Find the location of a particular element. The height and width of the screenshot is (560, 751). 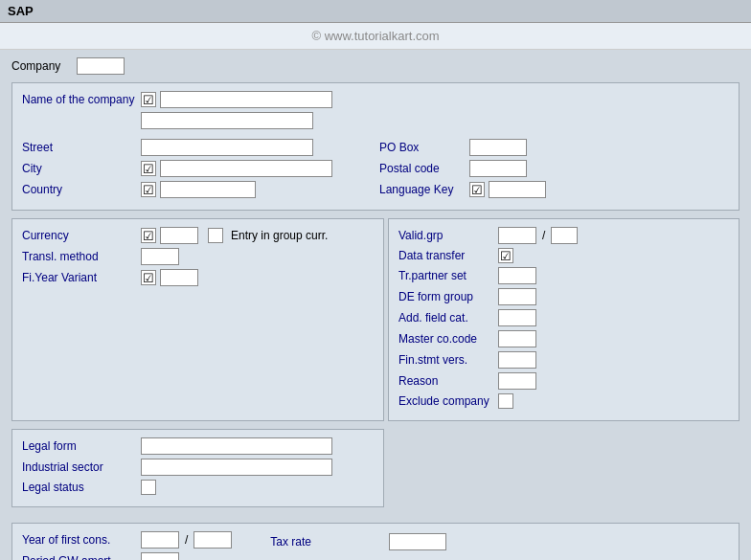

country-row: Country is located at coordinates (197, 190).